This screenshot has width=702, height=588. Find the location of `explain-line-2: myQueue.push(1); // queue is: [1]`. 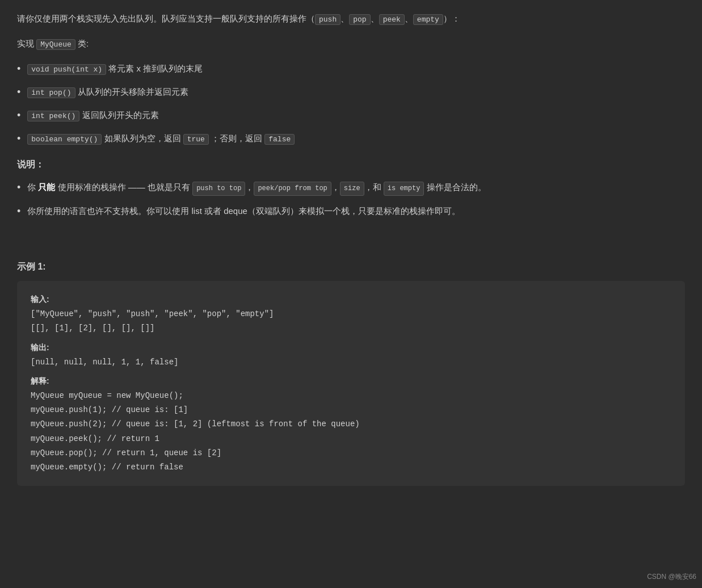

explain-line-2: myQueue.push(1); // queue is: [1] is located at coordinates (109, 410).